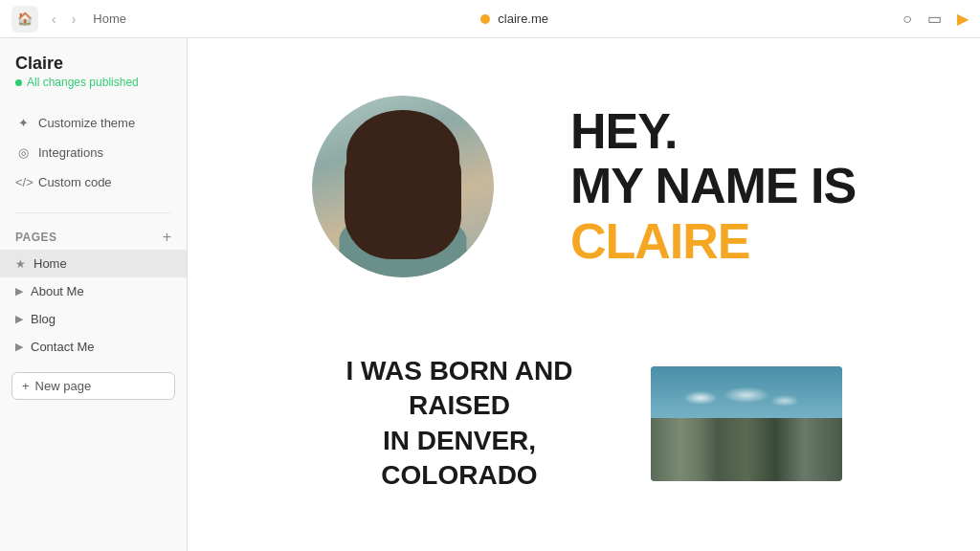 The width and height of the screenshot is (980, 551). What do you see at coordinates (713, 132) in the screenshot?
I see `hero-line1: HEY.` at bounding box center [713, 132].